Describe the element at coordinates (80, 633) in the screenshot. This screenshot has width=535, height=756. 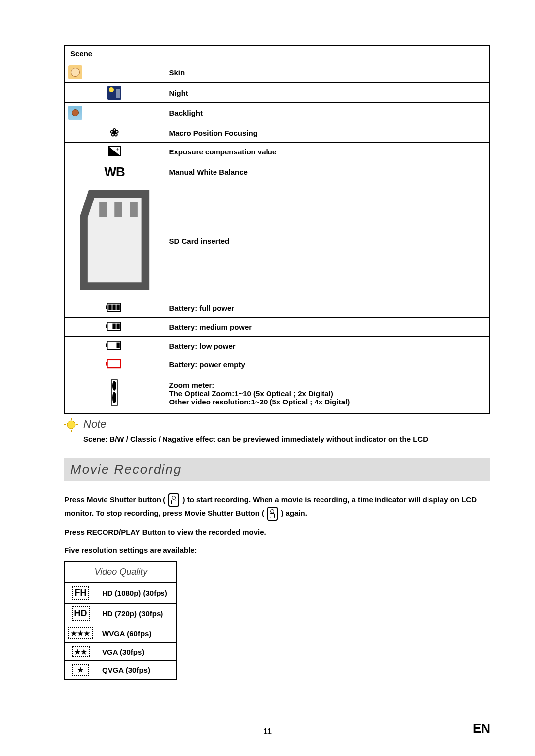
I see `res-badge-3star: ★★★` at that location.